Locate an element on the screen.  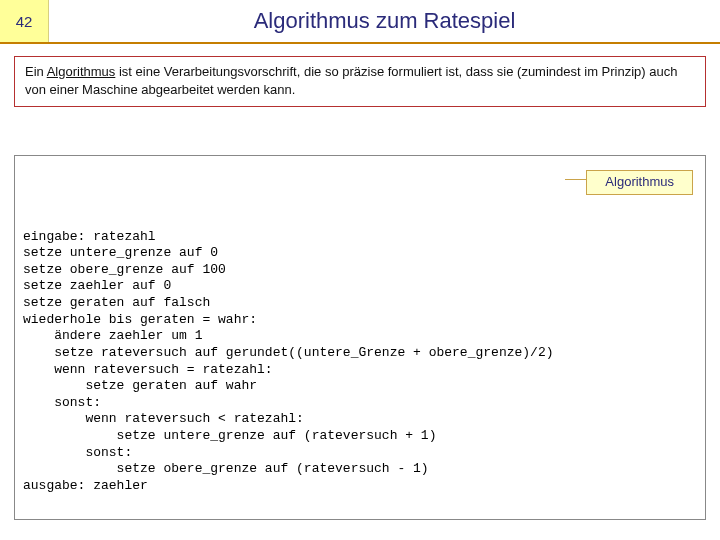
slide-header: 42 Algorithmus zum Ratespiel is located at coordinates (360, 22).